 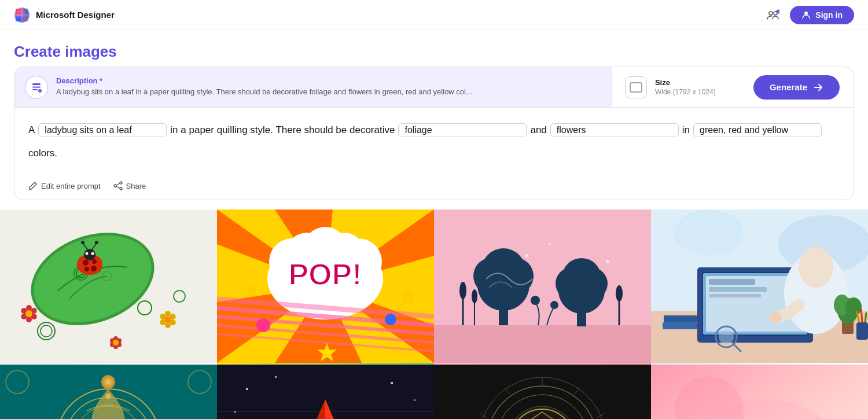 What do you see at coordinates (543, 392) in the screenshot?
I see `dark-circle-svg` at bounding box center [543, 392].